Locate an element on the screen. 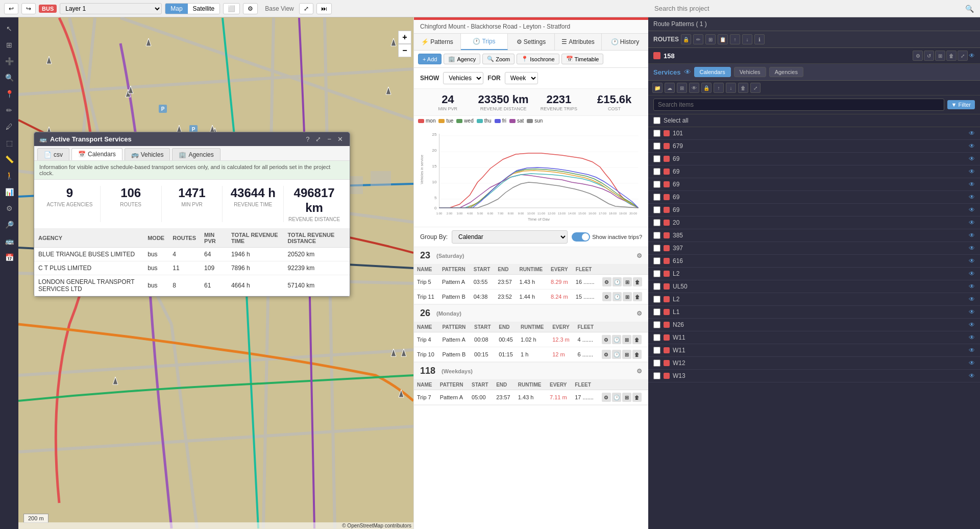 Image resolution: width=980 pixels, height=529 pixels. list-item: 616 👁 is located at coordinates (814, 261).